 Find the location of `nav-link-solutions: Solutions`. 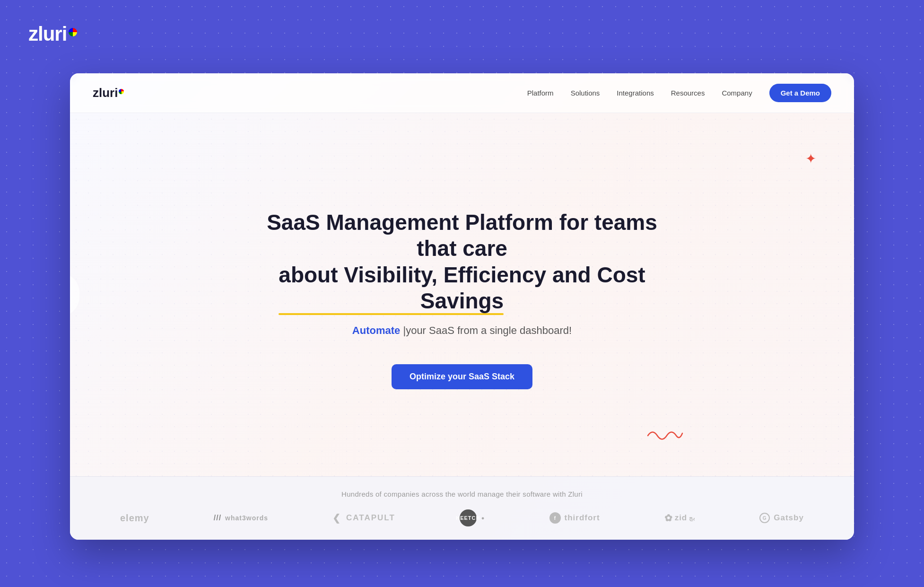

nav-link-solutions: Solutions is located at coordinates (585, 93).